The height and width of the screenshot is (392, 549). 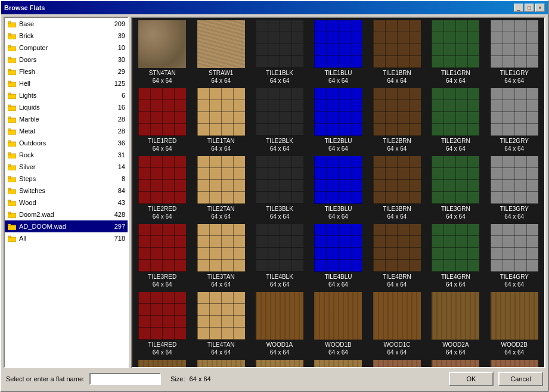 What do you see at coordinates (280, 120) in the screenshot?
I see `texture-cell: TILE2BLK64 x 64` at bounding box center [280, 120].